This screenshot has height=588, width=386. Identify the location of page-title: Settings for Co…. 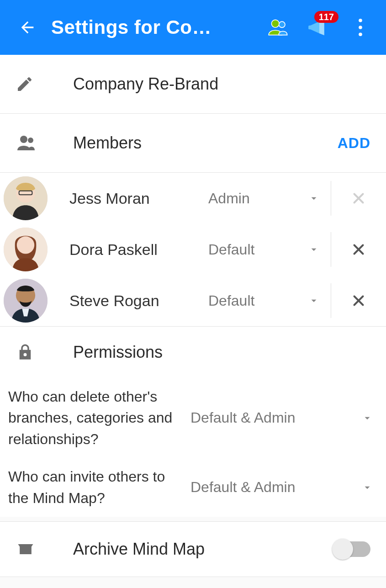
(152, 27).